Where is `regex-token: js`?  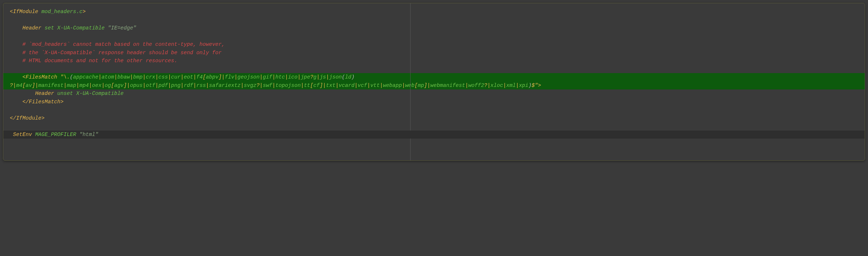 regex-token: js is located at coordinates (323, 77).